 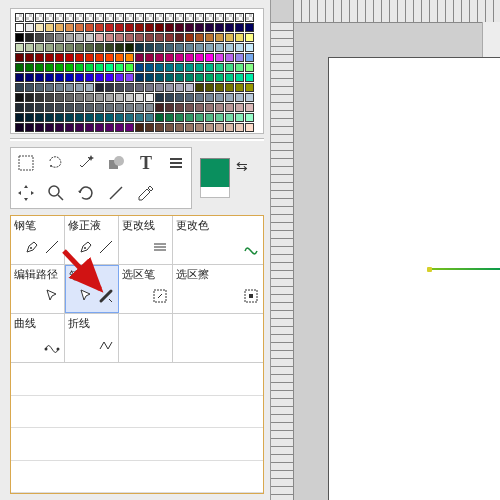 What do you see at coordinates (215, 192) in the screenshot?
I see `background-color-chip` at bounding box center [215, 192].